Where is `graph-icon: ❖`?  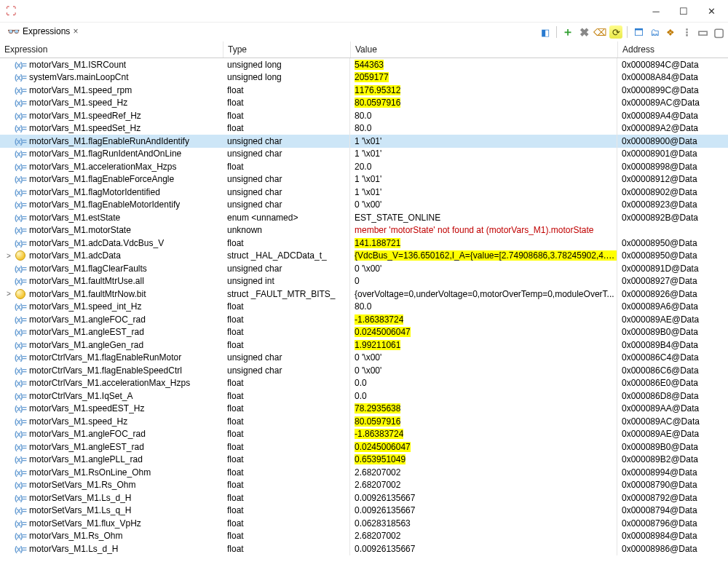
graph-icon: ❖ is located at coordinates (670, 32).